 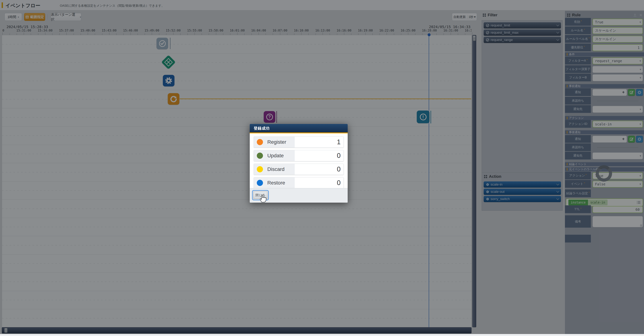 I want to click on result-label: Discard, so click(x=276, y=169).